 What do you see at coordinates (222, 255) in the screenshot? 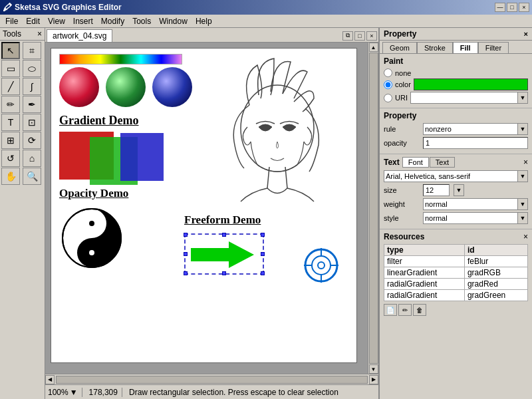
I see `arrow-shape` at bounding box center [222, 255].